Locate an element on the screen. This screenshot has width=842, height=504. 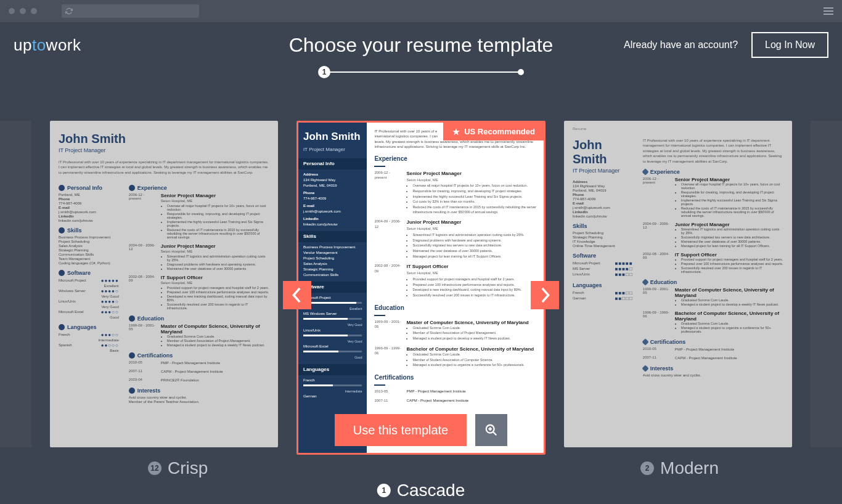
job-bullet: Managed project for lean training for al… is located at coordinates (468, 257).